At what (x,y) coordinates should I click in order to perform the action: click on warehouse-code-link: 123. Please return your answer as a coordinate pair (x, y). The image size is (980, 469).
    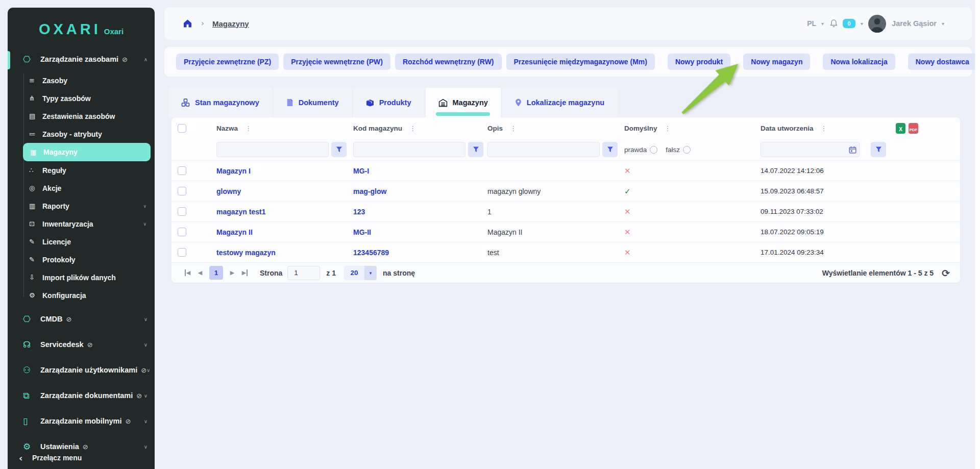
    Looking at the image, I should click on (359, 212).